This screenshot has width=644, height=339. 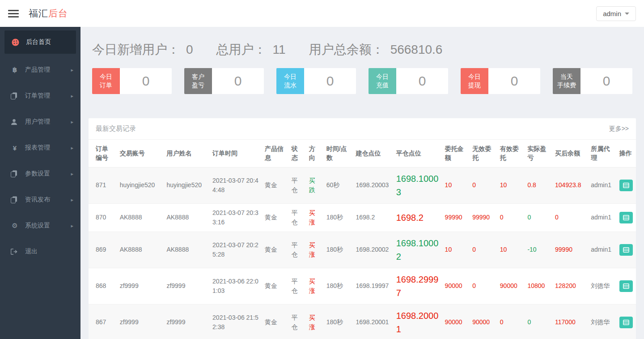 I want to click on sidebar-item-logout: 退出, so click(x=40, y=252).